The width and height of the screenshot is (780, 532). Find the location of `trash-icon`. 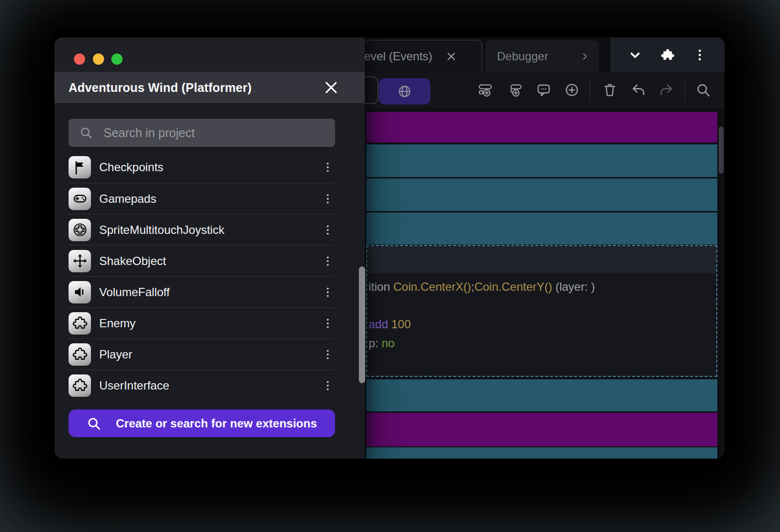

trash-icon is located at coordinates (610, 90).